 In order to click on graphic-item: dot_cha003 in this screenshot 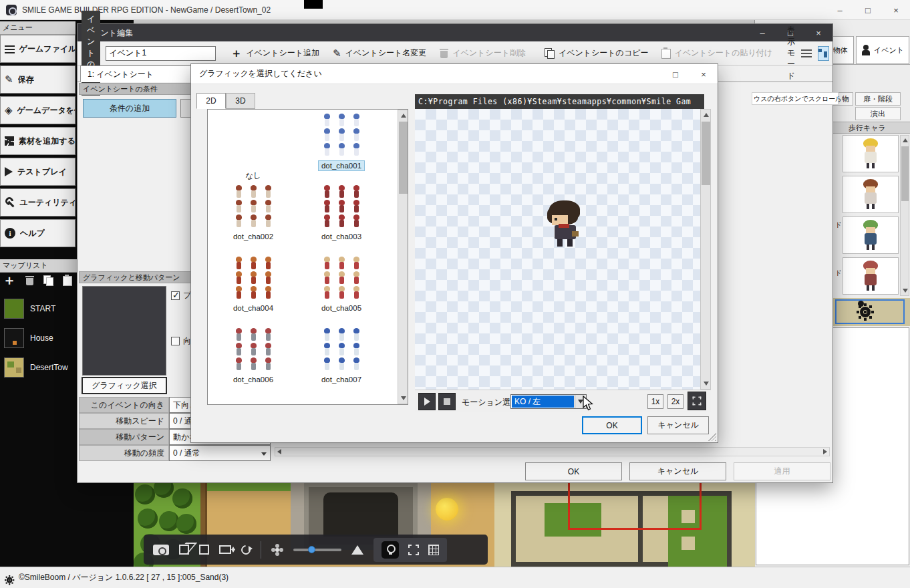, I will do `click(341, 219)`.